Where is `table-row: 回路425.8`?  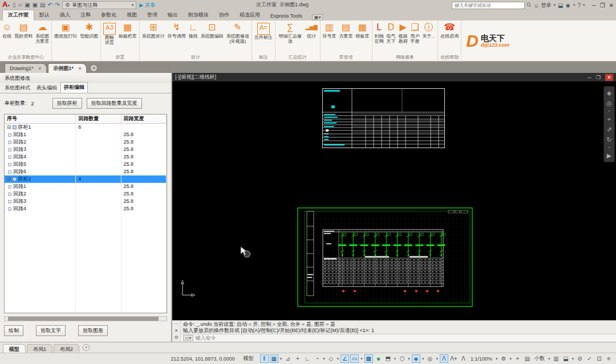 table-row: 回路425.8 is located at coordinates (86, 208).